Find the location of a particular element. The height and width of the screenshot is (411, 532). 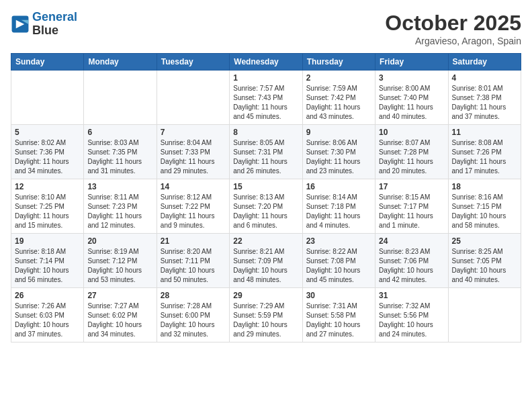

day-info: Sunrise: 7:57 AM Sunset: 7:43 PM Dayligh… is located at coordinates (266, 103).